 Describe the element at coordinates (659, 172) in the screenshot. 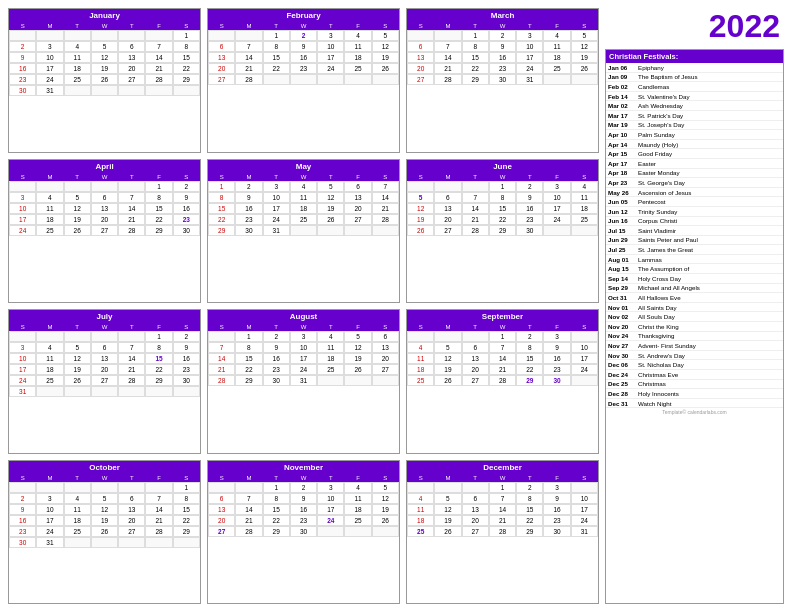

I see `festival-name: Easter Monday` at that location.